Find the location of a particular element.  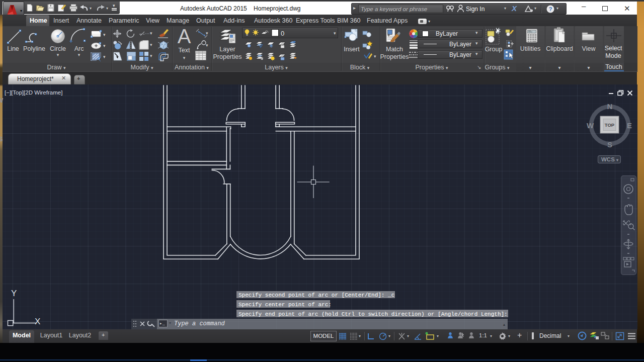

svg-text: X is located at coordinates (37, 322).